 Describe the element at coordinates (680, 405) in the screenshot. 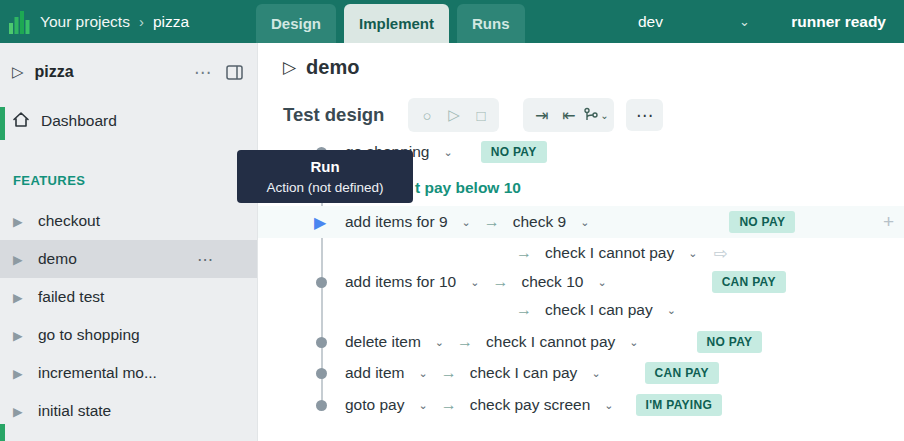

I see `state-badge: I'M PAYING` at that location.